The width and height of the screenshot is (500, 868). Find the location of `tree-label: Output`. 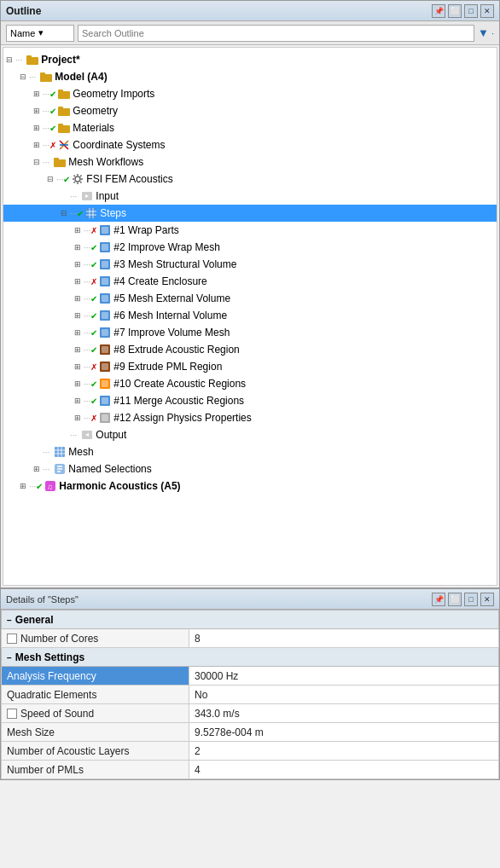

tree-label: Output is located at coordinates (111, 435).